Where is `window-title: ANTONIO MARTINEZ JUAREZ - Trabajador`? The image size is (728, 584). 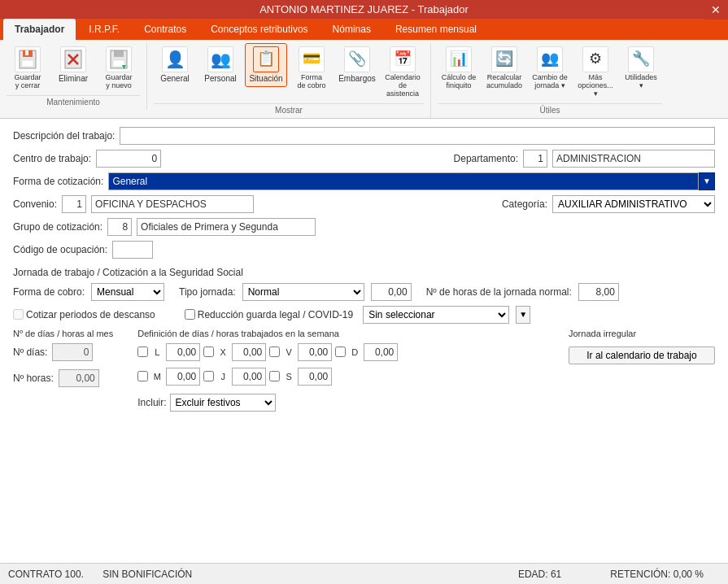 window-title: ANTONIO MARTINEZ JUAREZ - Trabajador is located at coordinates (364, 10).